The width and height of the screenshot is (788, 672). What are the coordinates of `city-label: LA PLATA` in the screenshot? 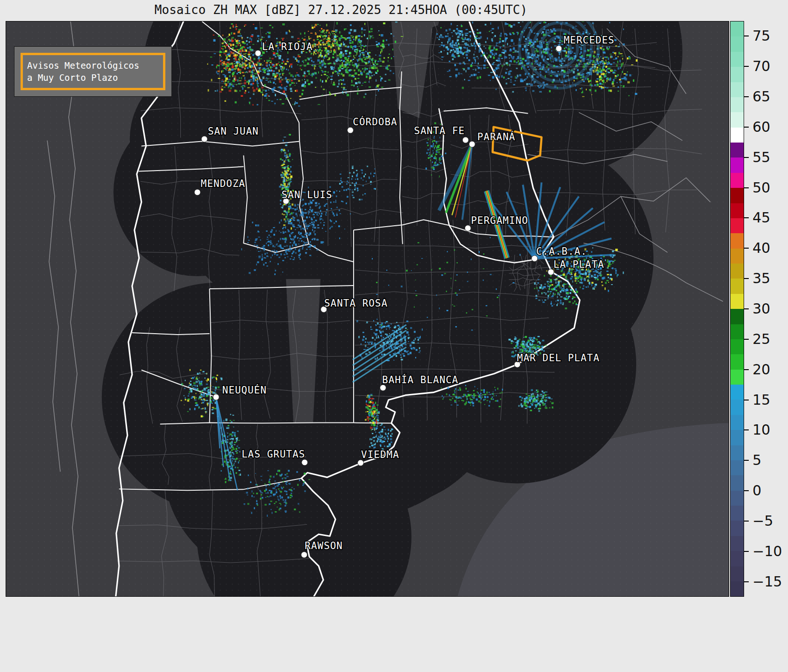 It's located at (579, 265).